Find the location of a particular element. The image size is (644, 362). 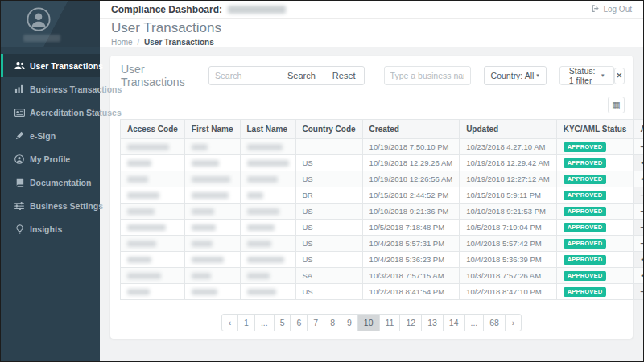

page-button-5: 5 is located at coordinates (283, 323).